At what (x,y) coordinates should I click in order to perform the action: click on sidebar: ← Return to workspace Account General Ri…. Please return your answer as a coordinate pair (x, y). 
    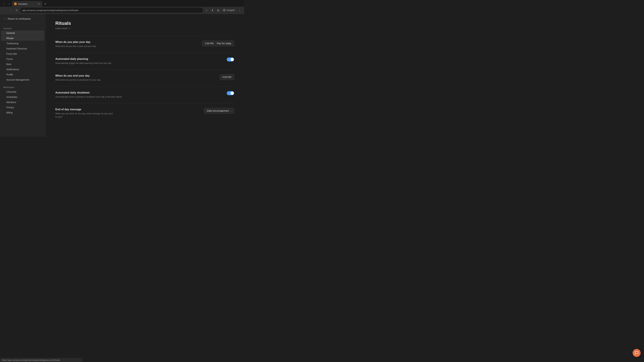
    Looking at the image, I should click on (22, 75).